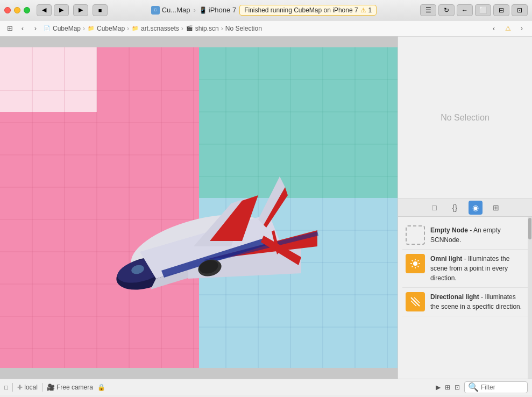 This screenshot has height=397, width=532. What do you see at coordinates (465, 236) in the screenshot?
I see `list-item-empty-node: Empty Node - An empty SCNNode.` at bounding box center [465, 236].